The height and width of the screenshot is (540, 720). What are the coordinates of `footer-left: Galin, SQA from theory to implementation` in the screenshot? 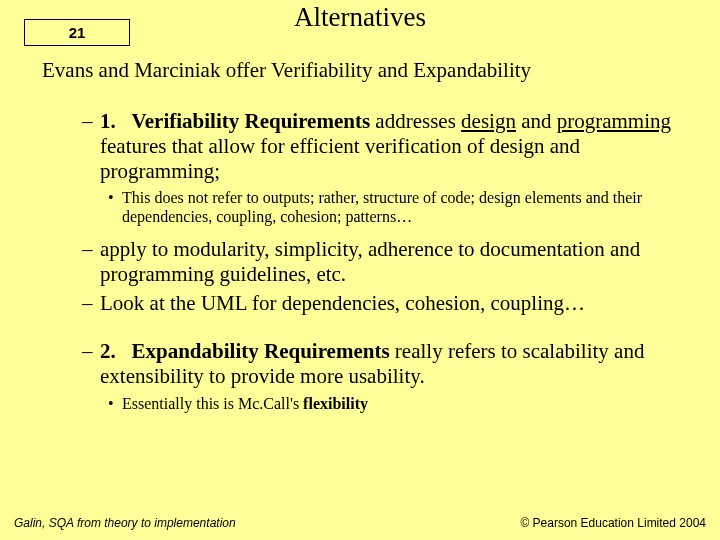 It's located at (125, 523).